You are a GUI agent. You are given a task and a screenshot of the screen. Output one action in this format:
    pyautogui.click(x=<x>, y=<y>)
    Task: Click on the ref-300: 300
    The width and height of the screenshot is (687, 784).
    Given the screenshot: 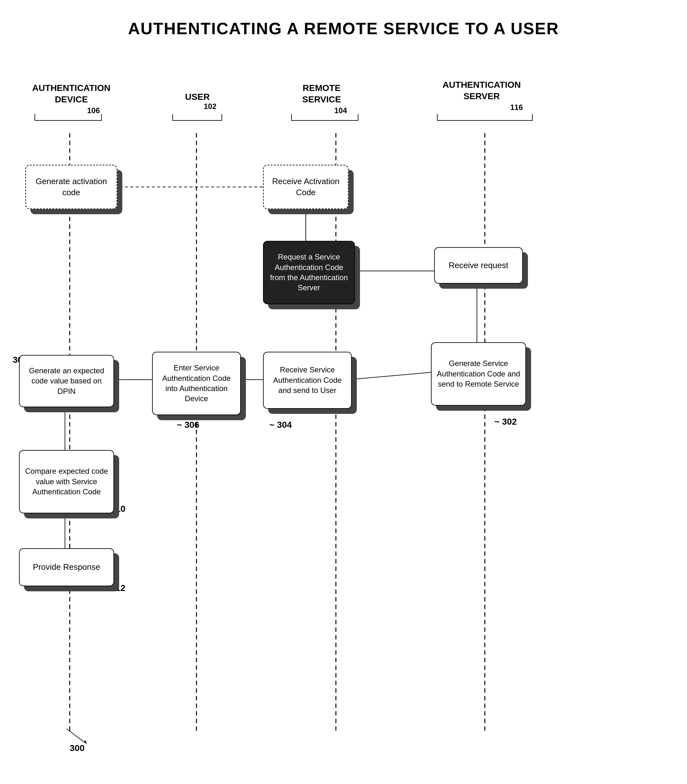 What is the action you would take?
    pyautogui.click(x=77, y=748)
    